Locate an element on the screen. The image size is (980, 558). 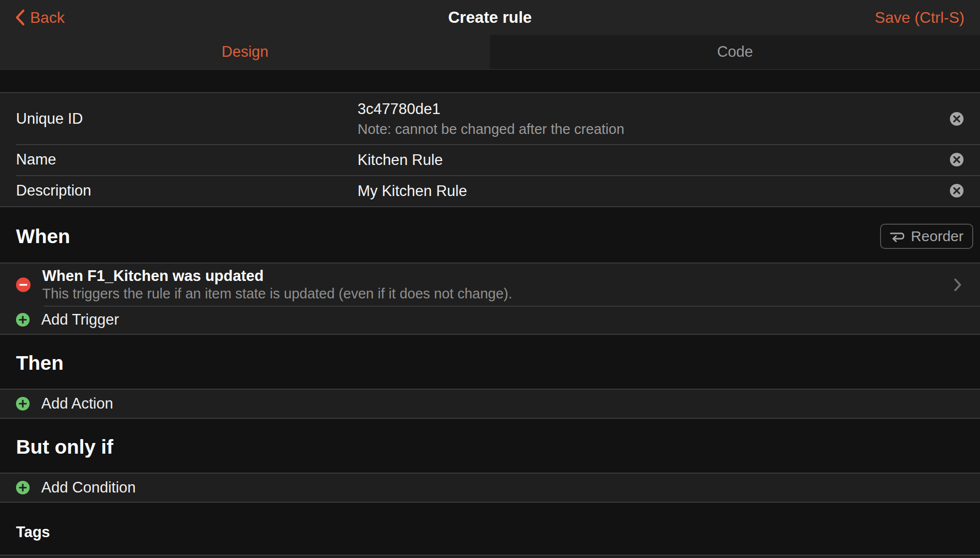
add-condition-button: Add Condition is located at coordinates (490, 488).